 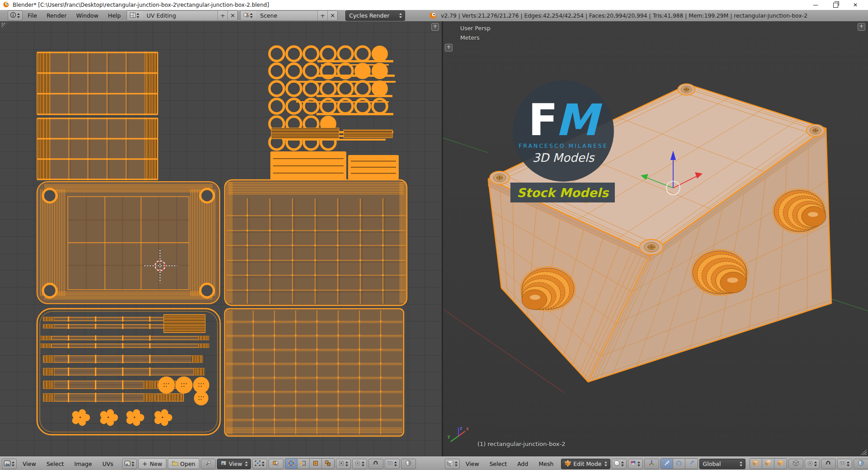 What do you see at coordinates (756, 464) in the screenshot?
I see `vertex-cube-icon` at bounding box center [756, 464].